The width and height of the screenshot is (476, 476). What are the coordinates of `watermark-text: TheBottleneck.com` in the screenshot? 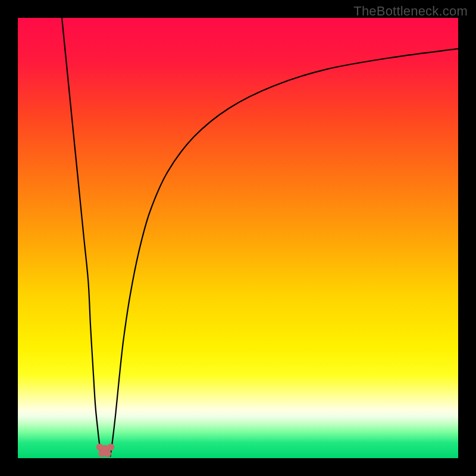 It's located at (411, 11).